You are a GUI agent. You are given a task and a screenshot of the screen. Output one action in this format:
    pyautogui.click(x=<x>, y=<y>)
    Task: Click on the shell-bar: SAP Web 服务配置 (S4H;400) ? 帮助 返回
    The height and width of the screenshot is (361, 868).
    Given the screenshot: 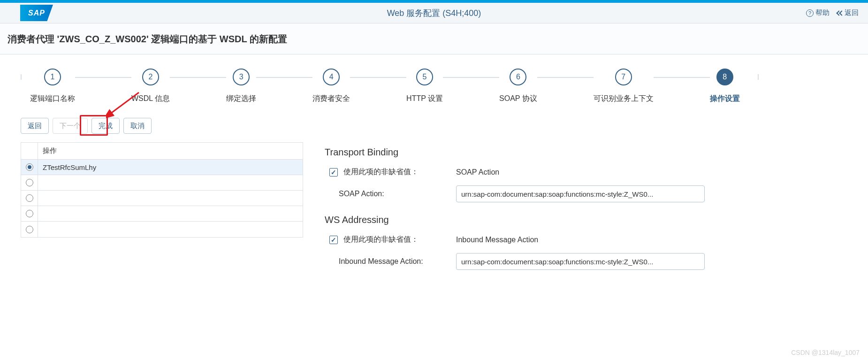 What is the action you would take?
    pyautogui.click(x=434, y=13)
    